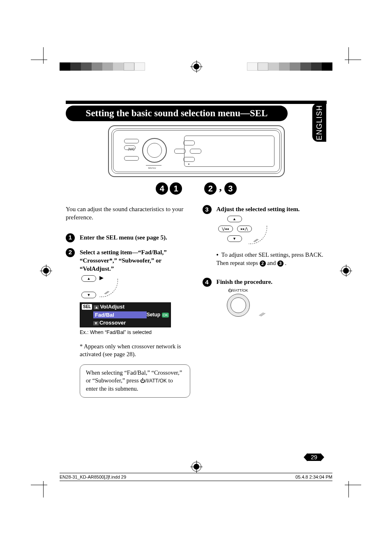 The width and height of the screenshot is (392, 555). I want to click on step-3-text: Adjust the selected setting item., so click(258, 209).